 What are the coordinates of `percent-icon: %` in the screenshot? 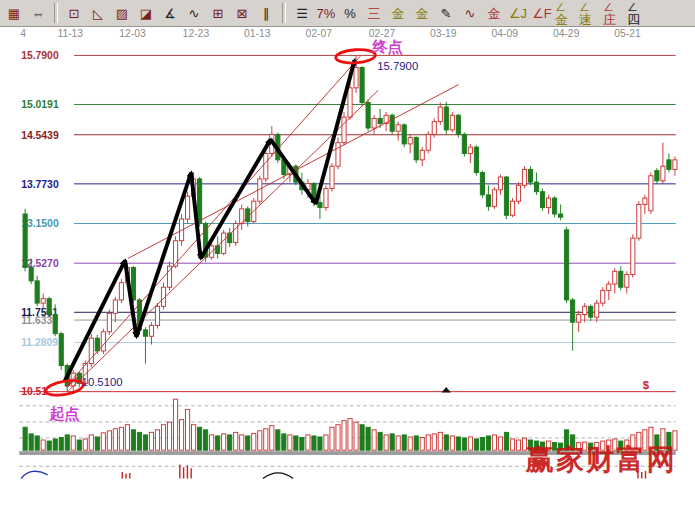 It's located at (350, 13).